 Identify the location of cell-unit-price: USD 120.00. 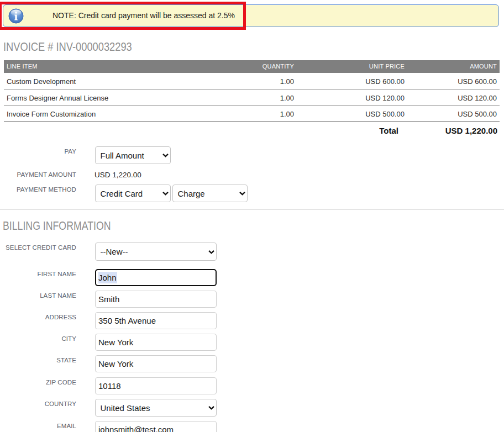
(352, 97).